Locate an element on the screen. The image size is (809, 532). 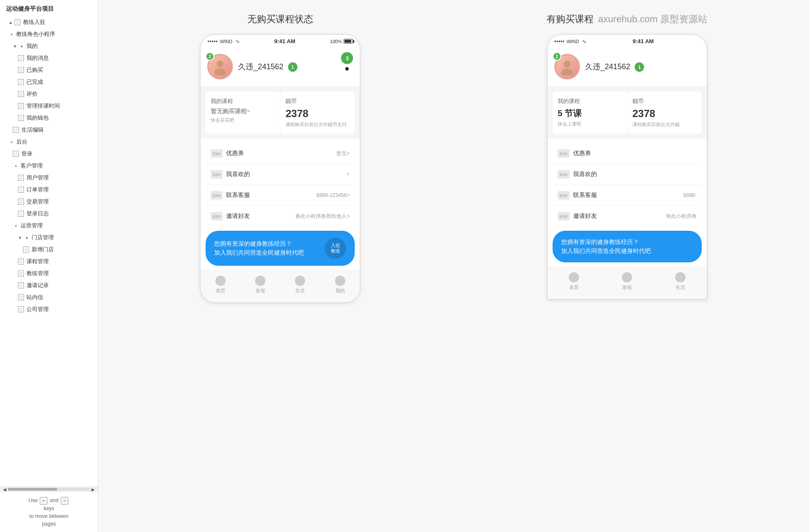
left-settings-area: 3 is located at coordinates (347, 62).